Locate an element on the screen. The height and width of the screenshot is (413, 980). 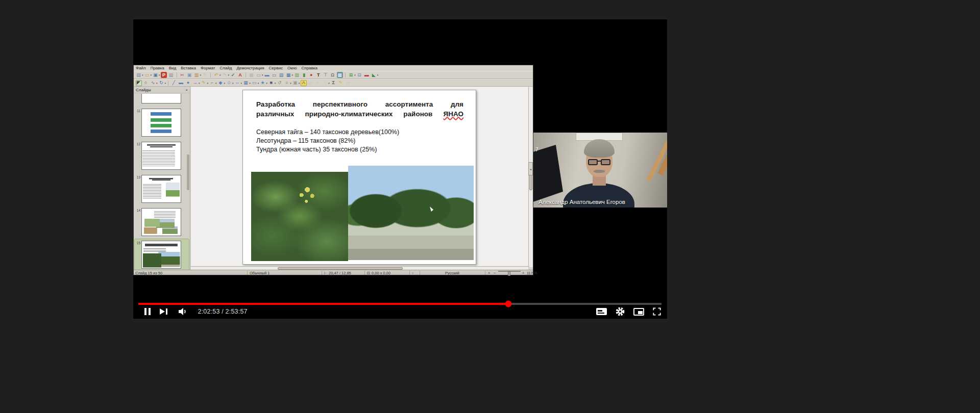
panel-scrollbar is located at coordinates (188, 172).